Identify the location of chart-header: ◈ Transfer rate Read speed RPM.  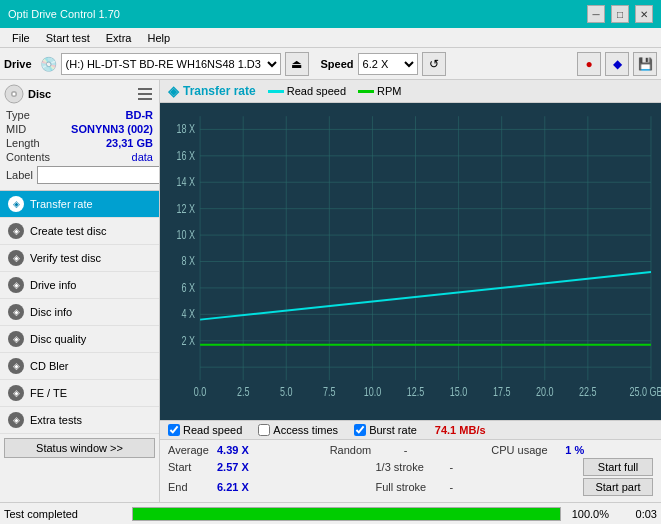
(410, 92).